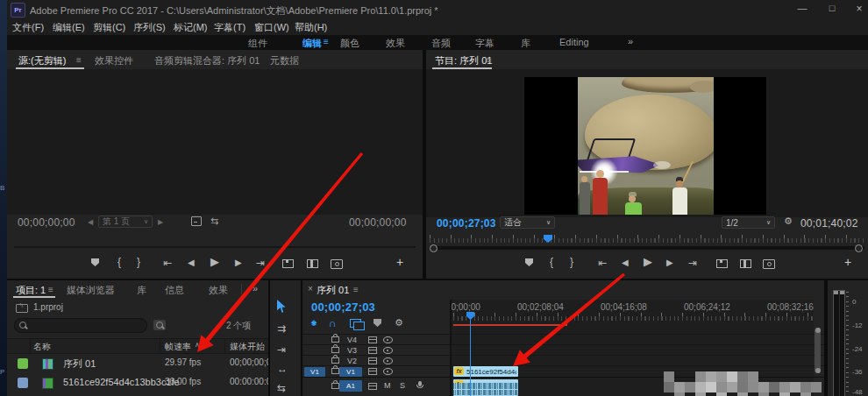 Image resolution: width=868 pixels, height=396 pixels. What do you see at coordinates (310, 28) in the screenshot?
I see `menu-help: 帮助(H)` at bounding box center [310, 28].